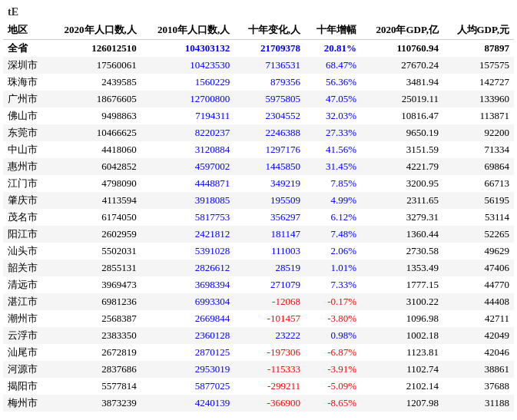  Describe the element at coordinates (25, 133) in the screenshot. I see `cell-region: 东莞市` at that location.